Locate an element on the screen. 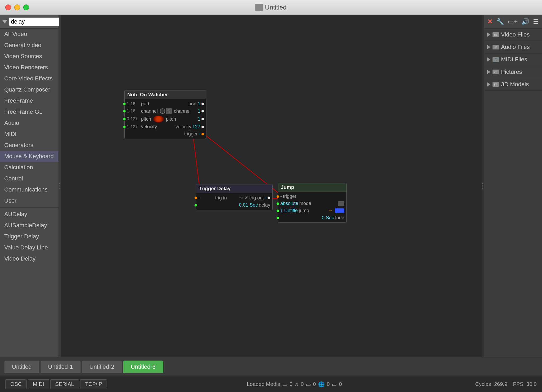 The image size is (542, 392). jump-mode-label: mode is located at coordinates (305, 204).